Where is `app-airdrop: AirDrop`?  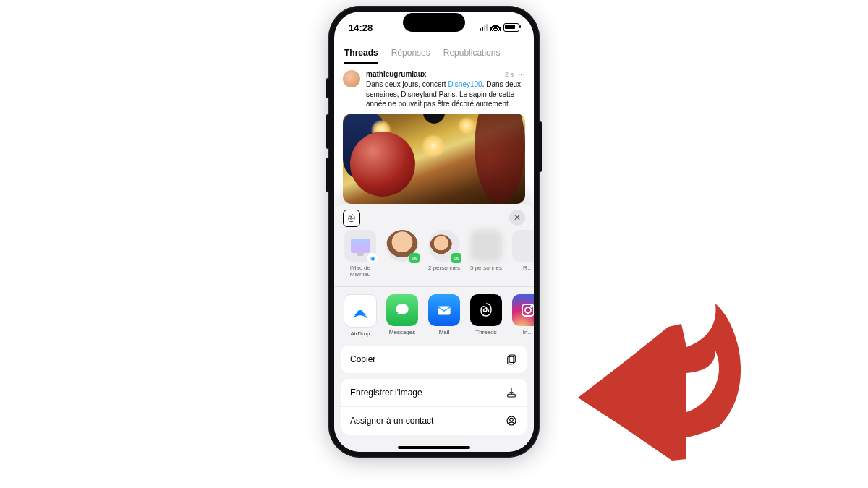
app-airdrop: AirDrop is located at coordinates (360, 315).